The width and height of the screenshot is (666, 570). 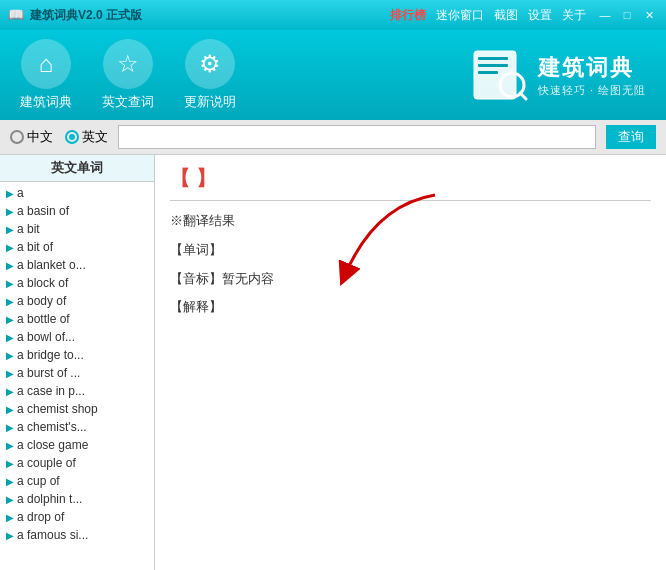 What do you see at coordinates (77, 337) in the screenshot?
I see `list-item: ▶a bowl of...` at bounding box center [77, 337].